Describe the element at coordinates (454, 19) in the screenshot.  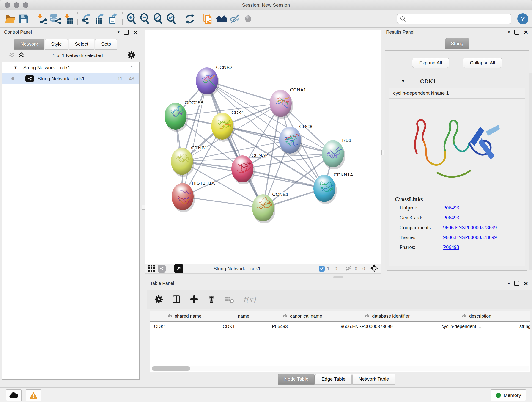
I see `search-box` at that location.